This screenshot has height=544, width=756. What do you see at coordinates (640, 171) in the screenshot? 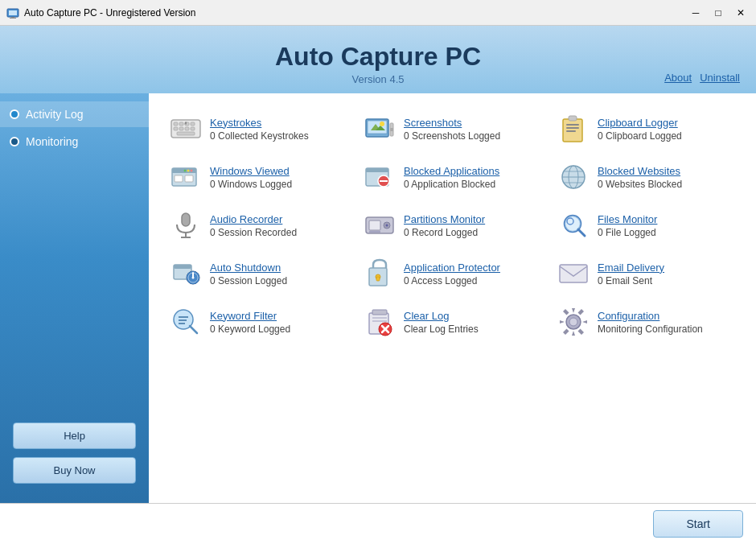
I see `blocked-websites-name: Blocked Websites` at bounding box center [640, 171].